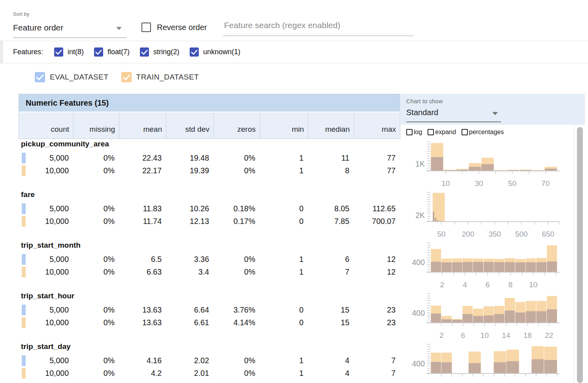  What do you see at coordinates (142, 171) in the screenshot?
I see `cell-mean: 22.17` at bounding box center [142, 171].